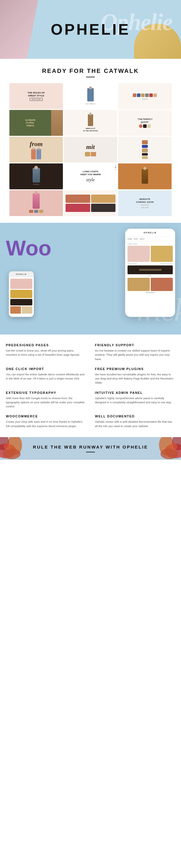 Image resolution: width=181 pixels, height=868 pixels. Describe the element at coordinates (145, 150) in the screenshot. I see `screenshot-products-vertical` at that location.